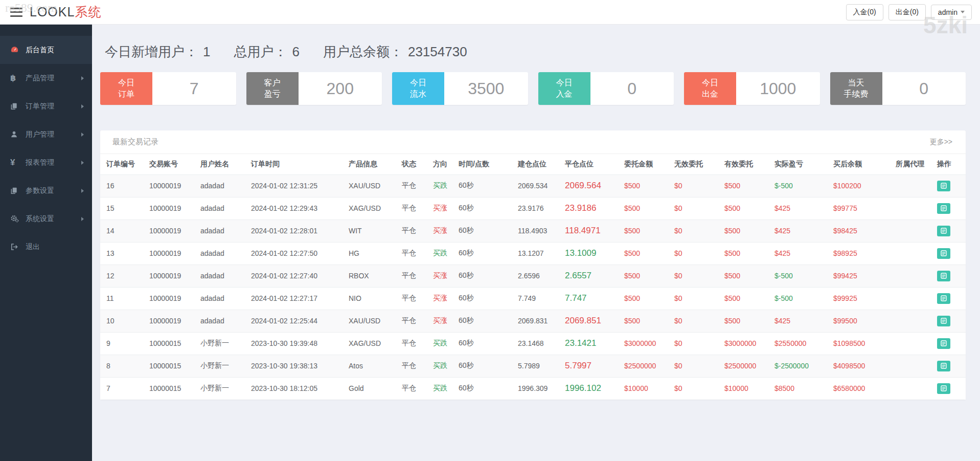  I want to click on cell-valid: $2500000, so click(747, 366).